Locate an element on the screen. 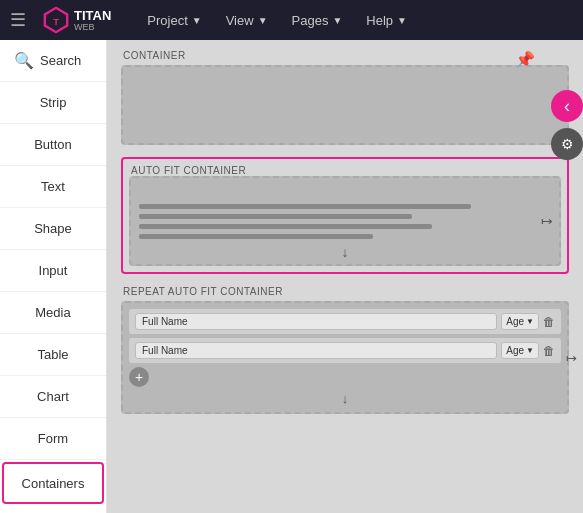 The image size is (583, 513). nav-items: Project ▼ View ▼ Pages ▼ Help ▼ is located at coordinates (277, 20).